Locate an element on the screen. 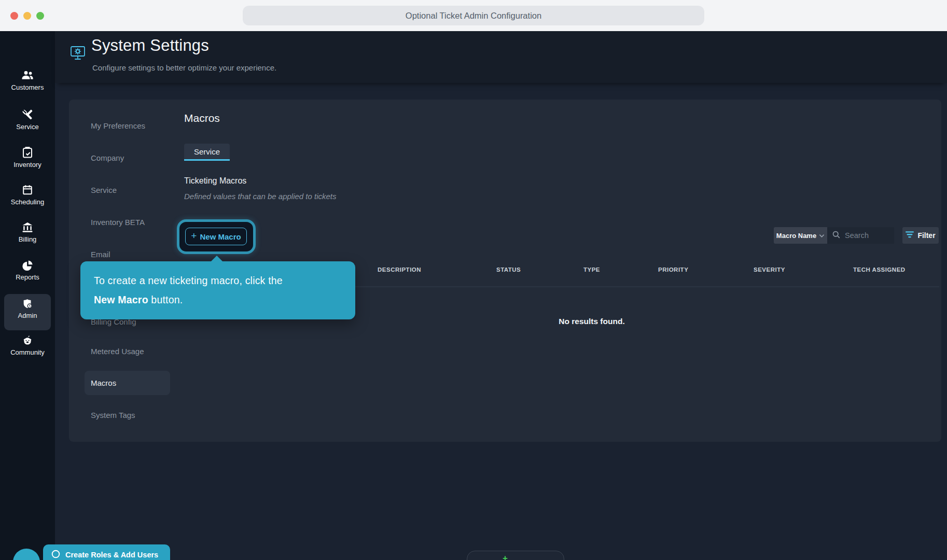 This screenshot has width=947, height=560. sidebar-item-customers: Customers is located at coordinates (27, 81).